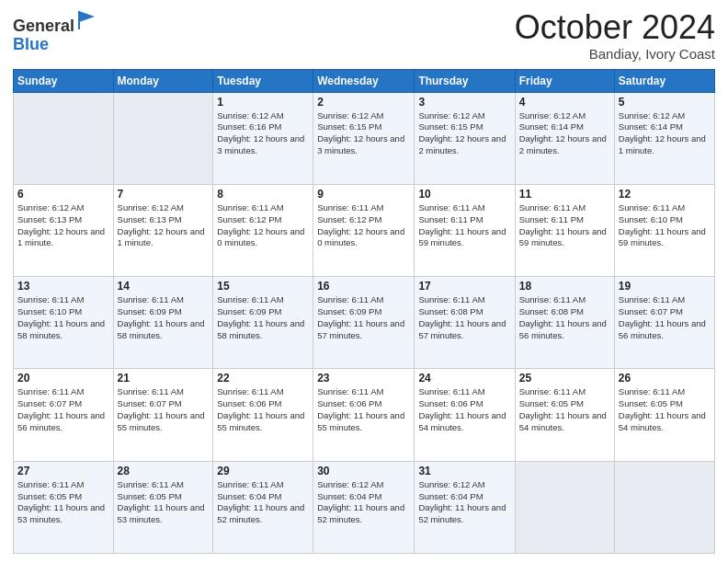  Describe the element at coordinates (164, 230) in the screenshot. I see `calendar-cell: 7Sunrise: 6:12 AM Sunset: 6:13 PM Daylig…` at that location.